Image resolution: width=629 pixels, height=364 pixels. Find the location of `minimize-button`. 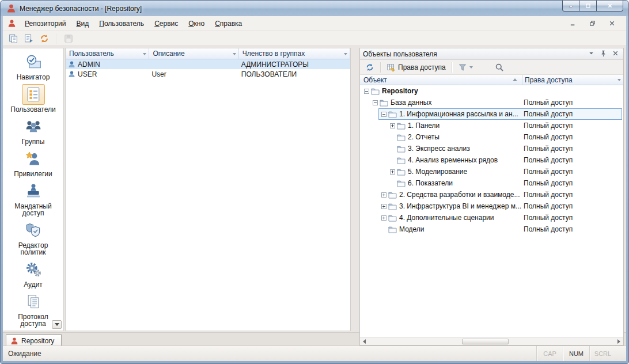

minimize-button is located at coordinates (571, 6).